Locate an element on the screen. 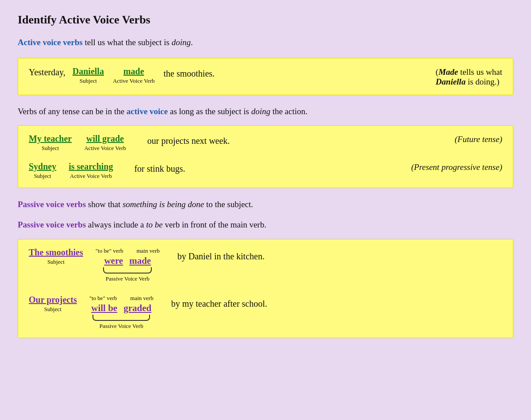 Image resolution: width=531 pixels, height=420 pixels. passive2-be-verb-label: "to be" verb is located at coordinates (104, 298).